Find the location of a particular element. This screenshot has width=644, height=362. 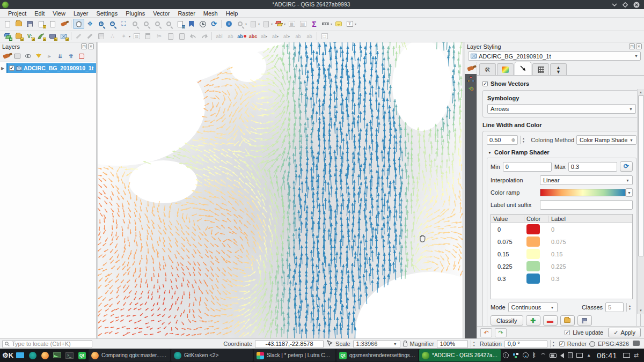

add-raster-layer-button: V:+ is located at coordinates (30, 36).